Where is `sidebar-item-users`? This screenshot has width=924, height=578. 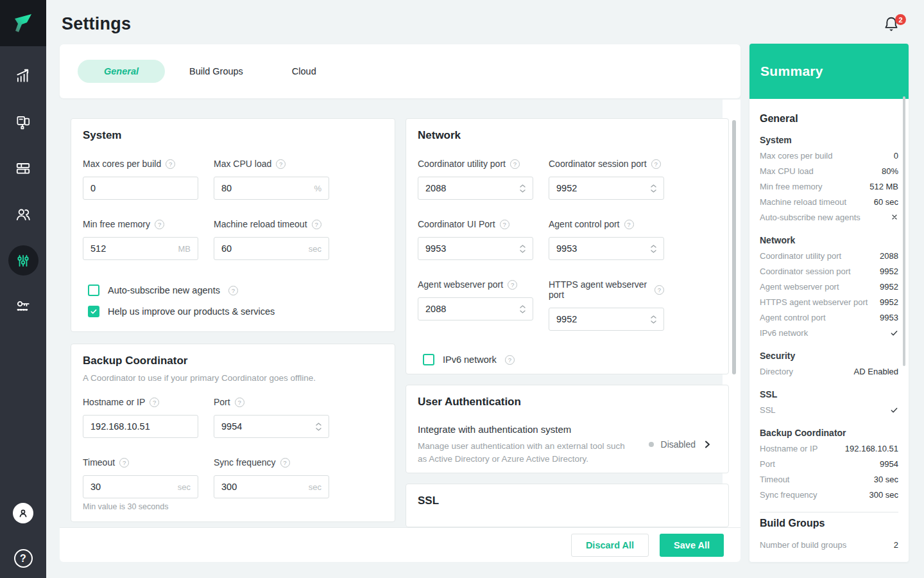 sidebar-item-users is located at coordinates (23, 215).